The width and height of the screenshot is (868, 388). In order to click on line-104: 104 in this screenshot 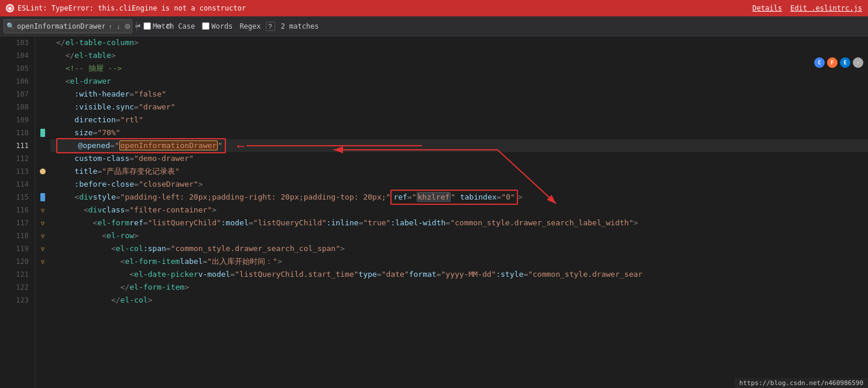, I will do `click(18, 56)`.